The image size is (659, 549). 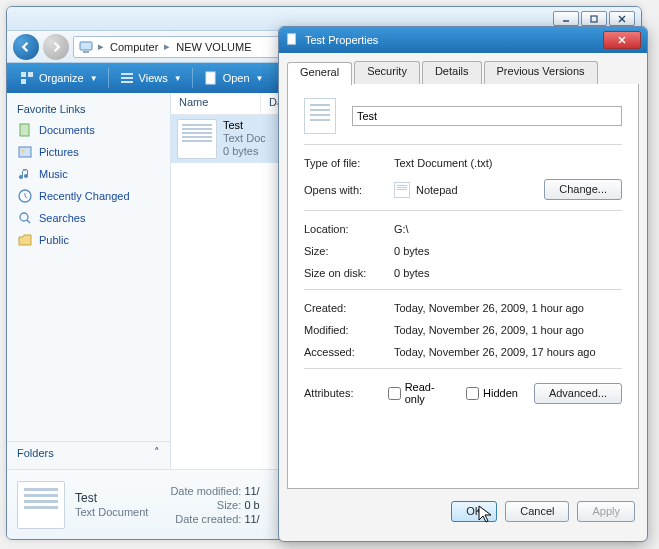 I want to click on sidebar-item-label: Documents, so click(x=67, y=130).